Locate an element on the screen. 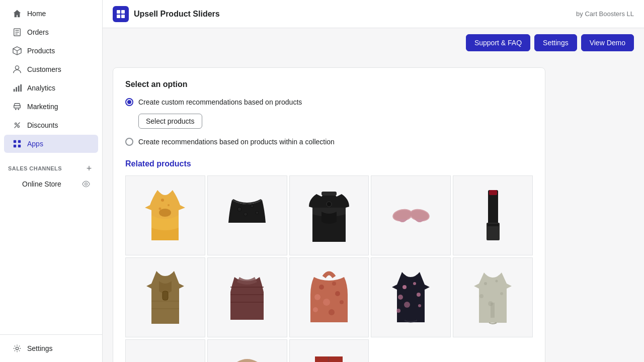 This screenshot has width=644, height=362. eye-icon is located at coordinates (86, 184).